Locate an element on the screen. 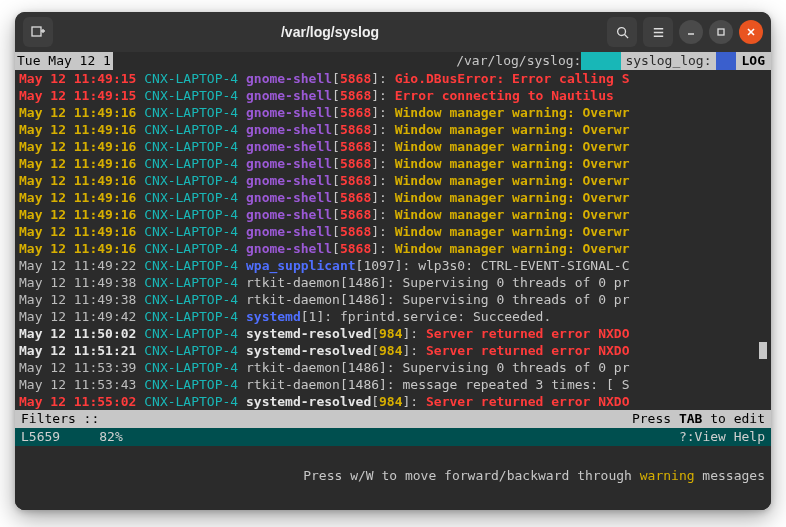 The height and width of the screenshot is (527, 786). log-line: May 12 11:53:39 CNX-LAPTOP-4 rtkit-daemo… is located at coordinates (393, 368).